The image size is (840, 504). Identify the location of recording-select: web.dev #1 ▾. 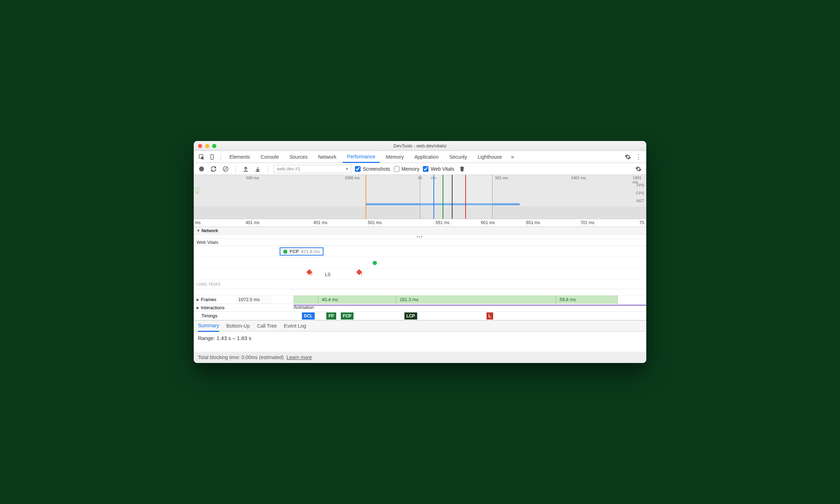
(313, 169).